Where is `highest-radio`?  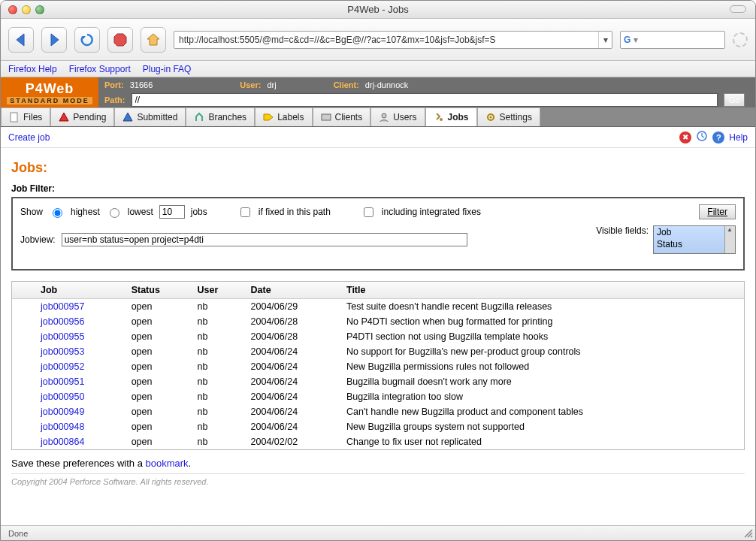 highest-radio is located at coordinates (57, 213).